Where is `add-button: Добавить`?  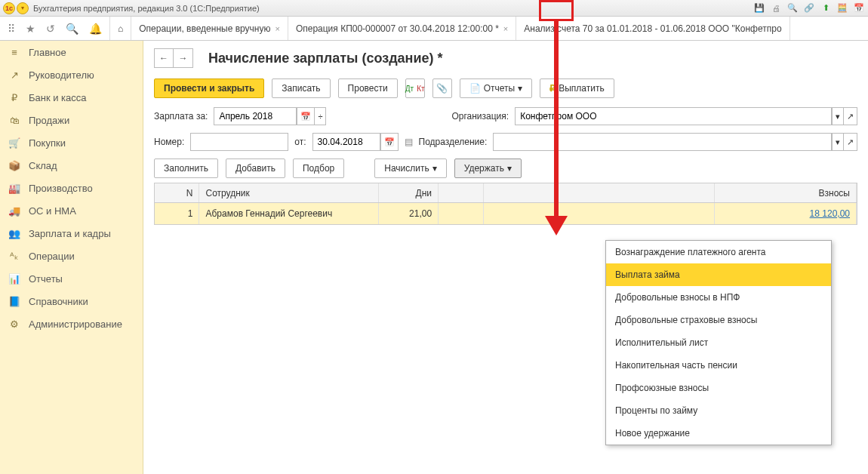
add-button: Добавить is located at coordinates (255, 168).